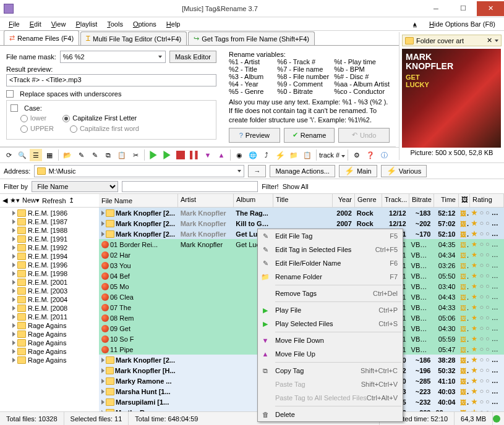 This screenshot has width=504, height=425. What do you see at coordinates (302, 224) in the screenshot?
I see `list-row: Mark Knopfler [2...Mark KnopflerKill to …` at bounding box center [302, 224].